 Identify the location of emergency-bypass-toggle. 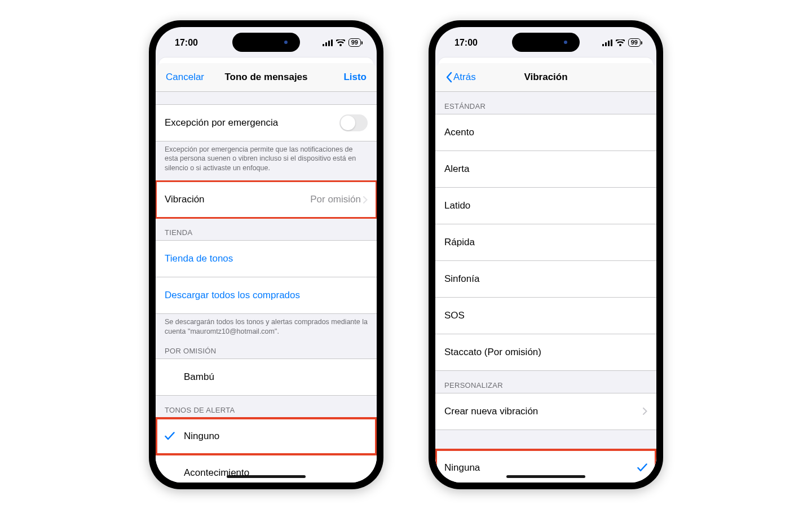
(354, 123).